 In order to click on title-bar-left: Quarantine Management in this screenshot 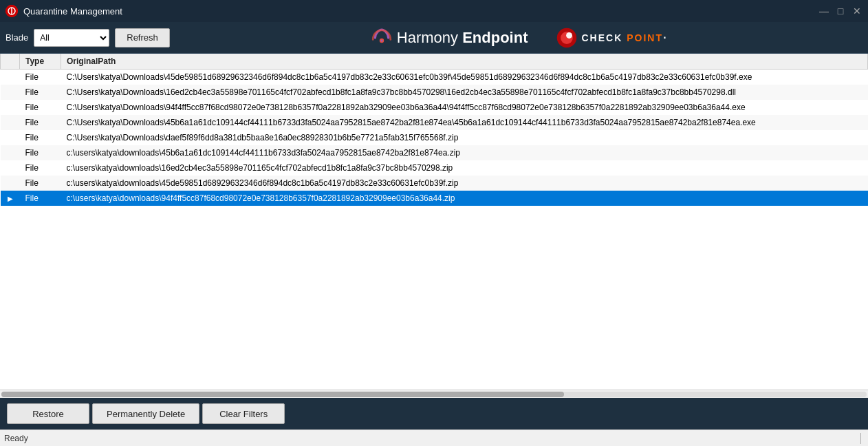, I will do `click(64, 11)`.